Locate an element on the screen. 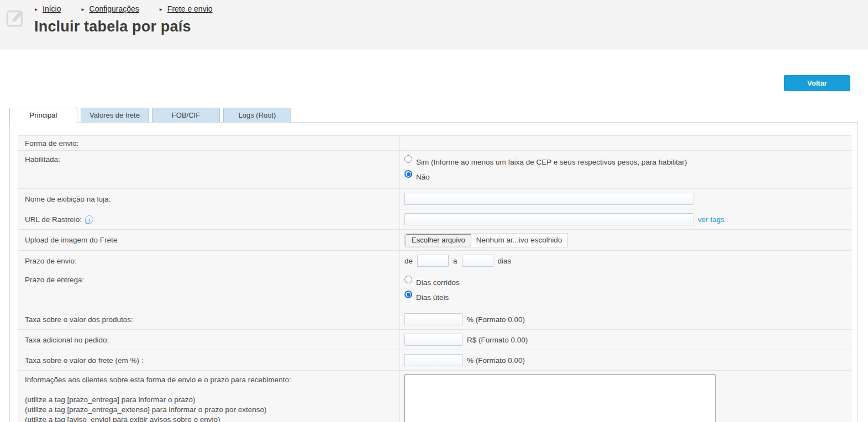 The image size is (868, 422). prazo-envio-label: Prazo de envio: is located at coordinates (209, 261).